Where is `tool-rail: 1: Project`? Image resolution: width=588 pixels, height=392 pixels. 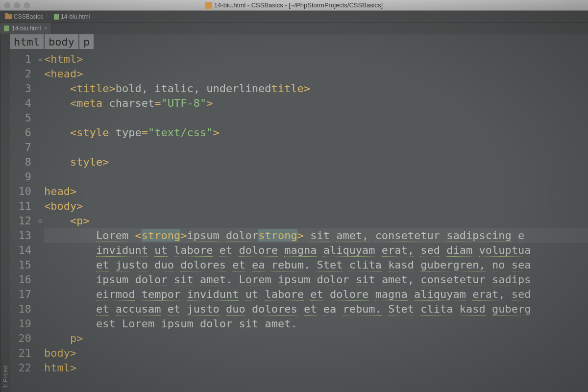
tool-rail: 1: Project is located at coordinates (5, 213).